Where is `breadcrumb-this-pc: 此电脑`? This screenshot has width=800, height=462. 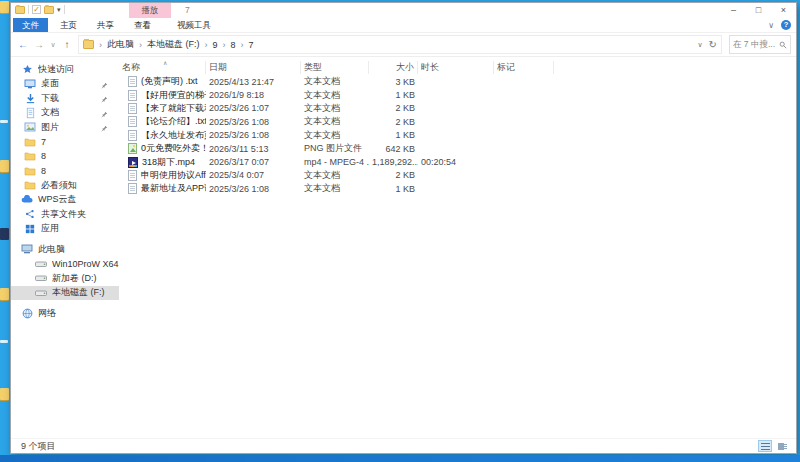
breadcrumb-this-pc: 此电脑 is located at coordinates (120, 44).